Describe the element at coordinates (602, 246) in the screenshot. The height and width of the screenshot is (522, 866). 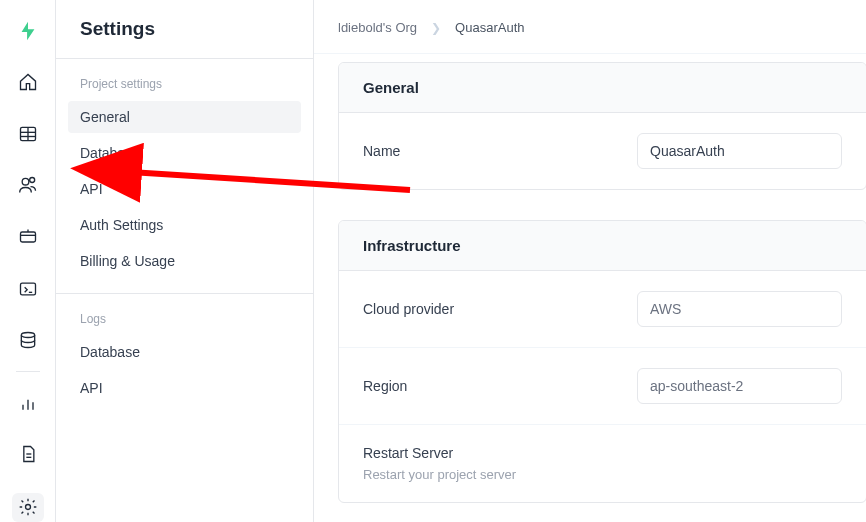
I see `card-header-infrastructure: Infrastructure` at that location.